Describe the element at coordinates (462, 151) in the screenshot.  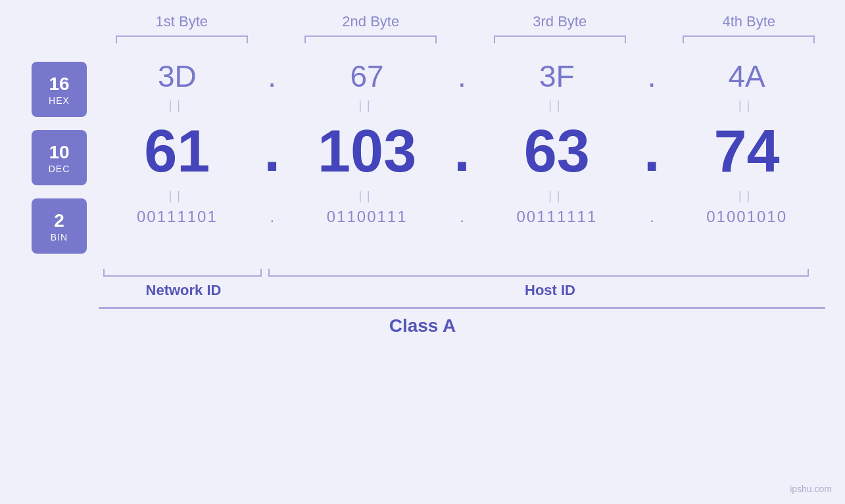
I see `dec-row: 61 . 103 . 63 . 74` at that location.